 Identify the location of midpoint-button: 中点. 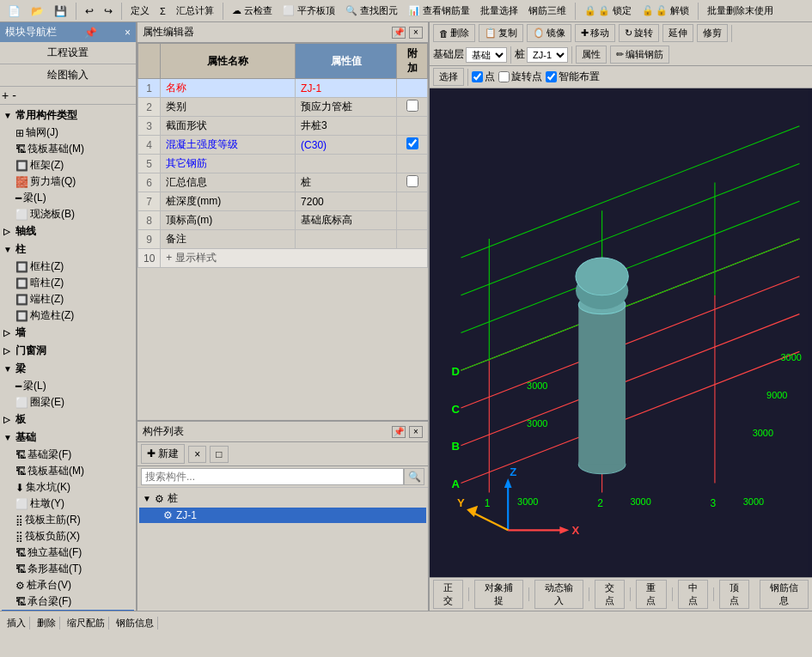
(693, 594).